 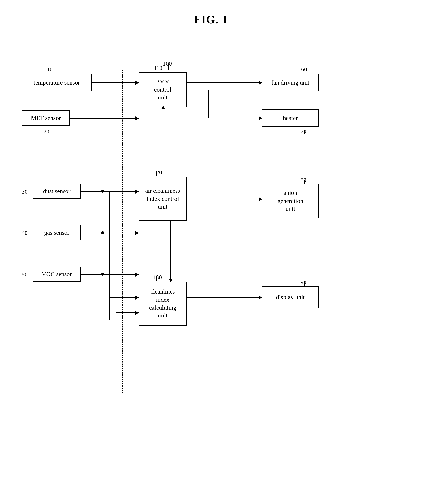 I want to click on arrow-pmv-heater, so click(x=235, y=118).